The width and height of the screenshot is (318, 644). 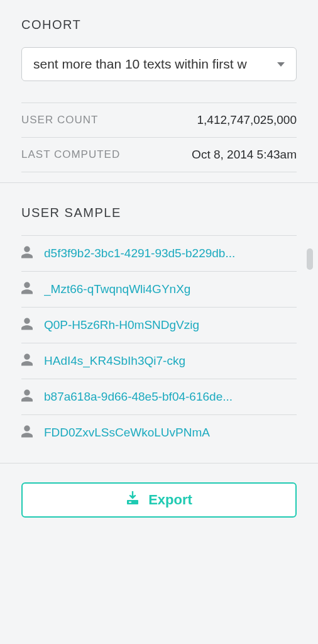 I want to click on user-id-link: b87a618a-9d66-48e5-bf04-616de..., so click(x=138, y=397).